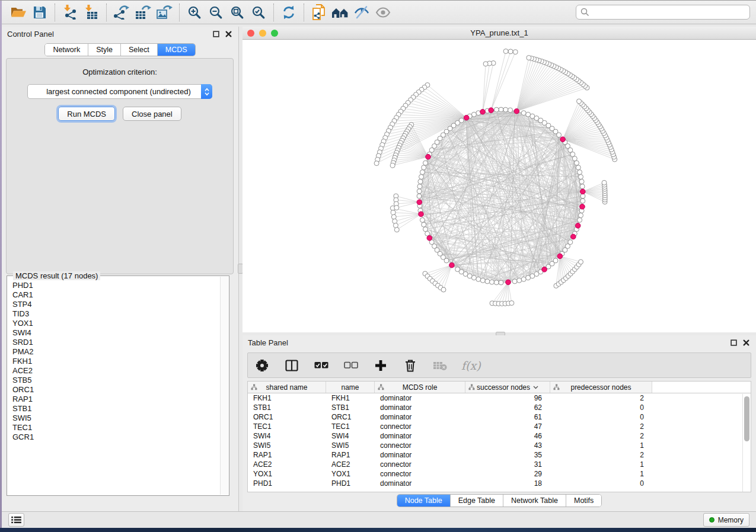  Describe the element at coordinates (116, 323) in the screenshot. I see `mcds-result-item: YOX1` at that location.